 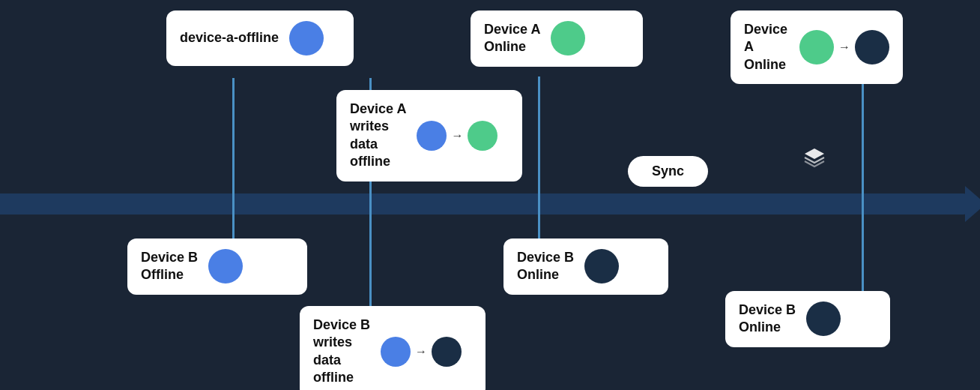 I want to click on sync-pill: Sync, so click(x=668, y=171).